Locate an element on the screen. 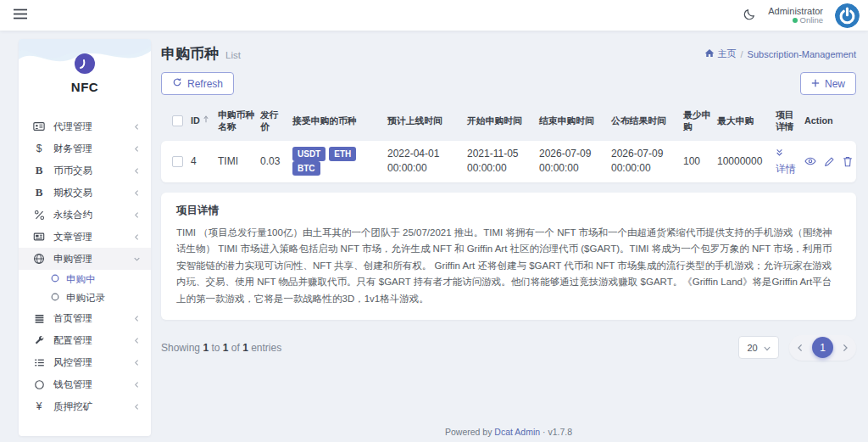  sidebar-item-subscription-management: 申购管理 is located at coordinates (85, 259).